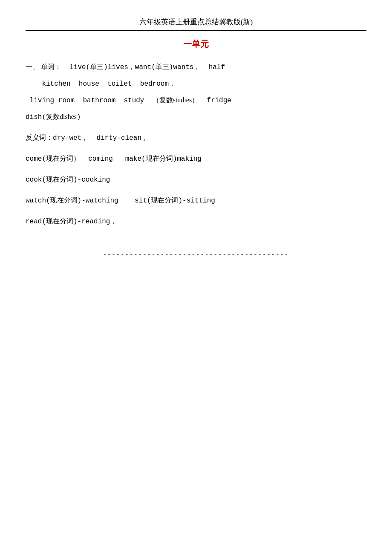  I want to click on gerunds1-text-c: )making, so click(187, 159).